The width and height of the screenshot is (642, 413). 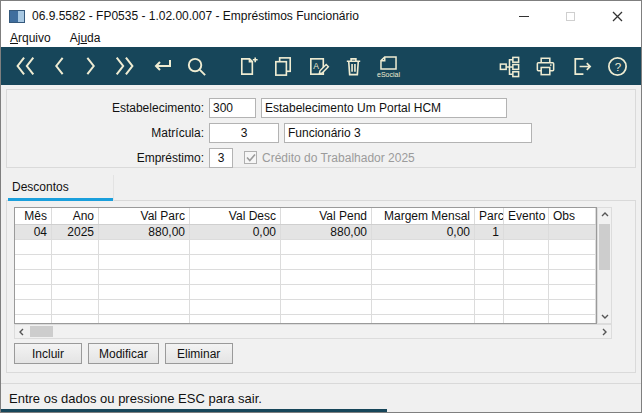 I want to click on menu-item-arquivo: Arquivo, so click(x=30, y=39).